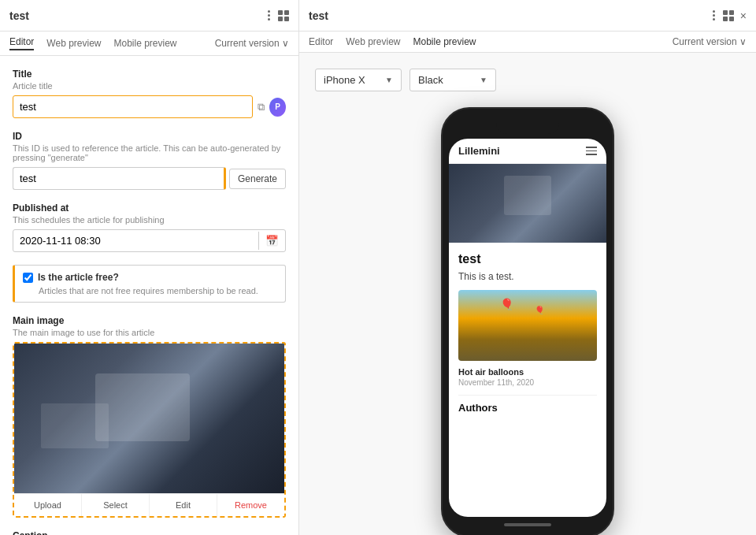 This screenshot has height=535, width=756. Describe the element at coordinates (150, 533) in the screenshot. I see `caption-field-group: Caption` at that location.